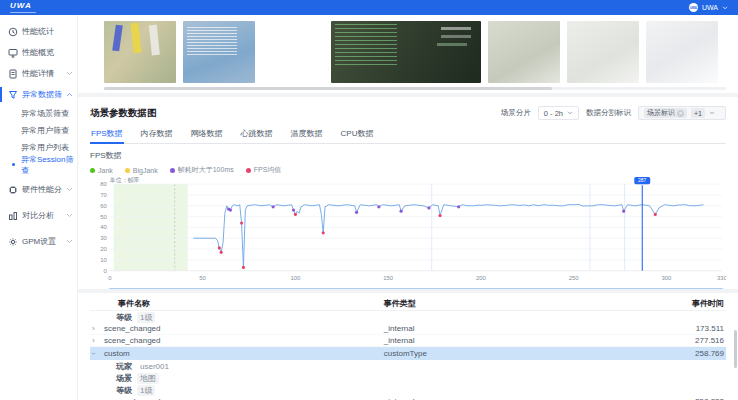 The width and height of the screenshot is (738, 400). Describe the element at coordinates (48, 32) in the screenshot. I see `sidebar-item-label: 性能统计` at that location.